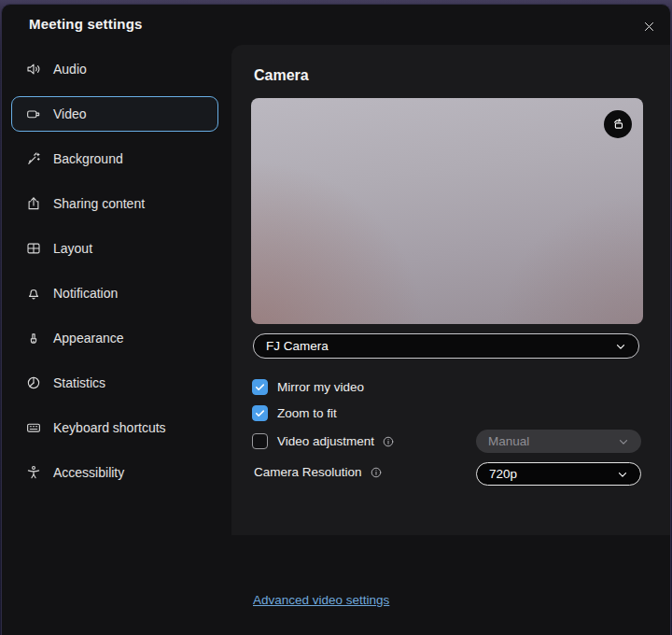 This screenshot has height=635, width=672. What do you see at coordinates (618, 124) in the screenshot?
I see `flip-camera-button` at bounding box center [618, 124].